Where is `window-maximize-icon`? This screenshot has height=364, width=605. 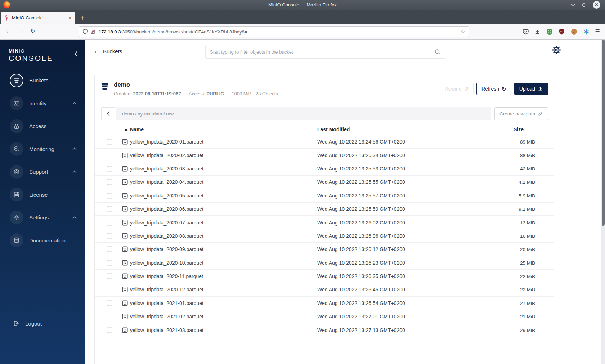
window-maximize-icon is located at coordinates (584, 5).